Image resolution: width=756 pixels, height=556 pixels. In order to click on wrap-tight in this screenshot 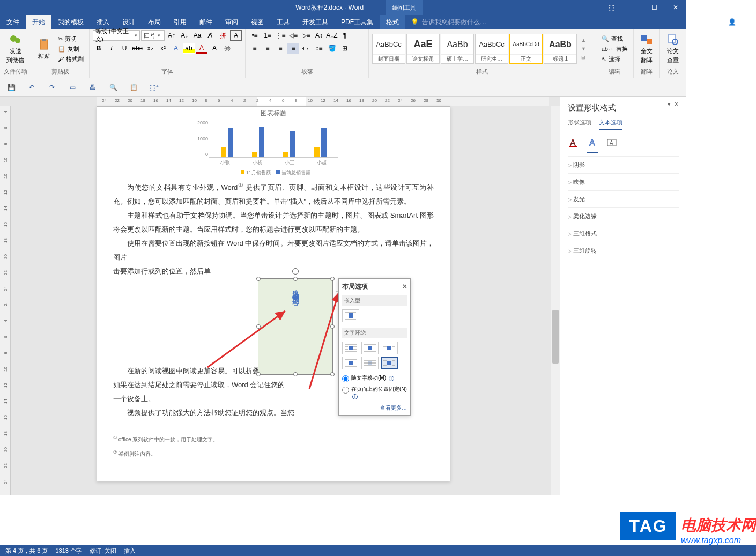, I will do `click(370, 348)`.